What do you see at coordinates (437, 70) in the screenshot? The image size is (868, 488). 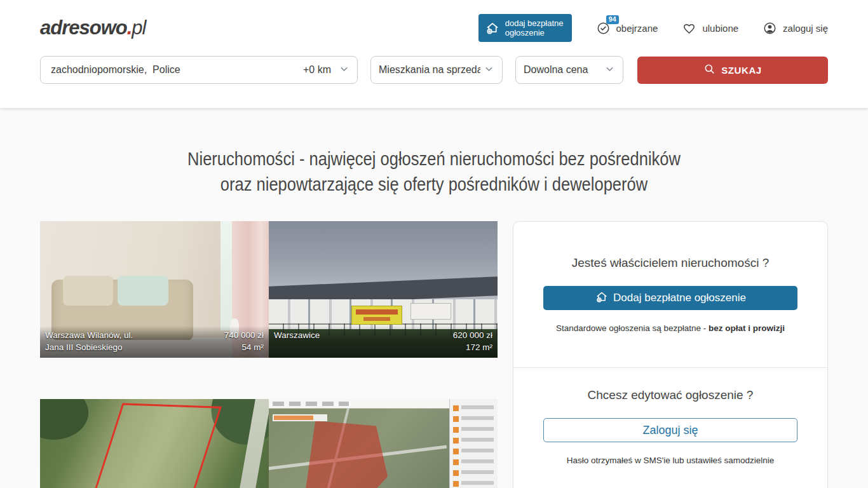 I see `category-select: Mieszkania na sprzedaż` at bounding box center [437, 70].